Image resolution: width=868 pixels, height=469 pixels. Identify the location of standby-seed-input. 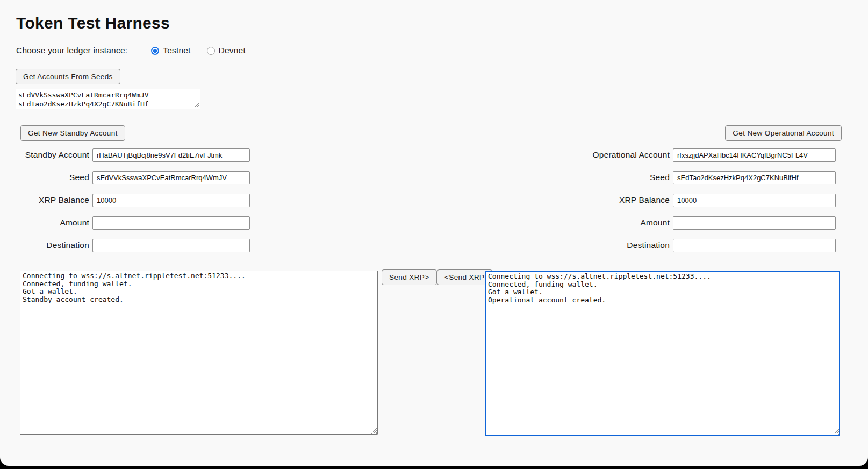
(171, 177).